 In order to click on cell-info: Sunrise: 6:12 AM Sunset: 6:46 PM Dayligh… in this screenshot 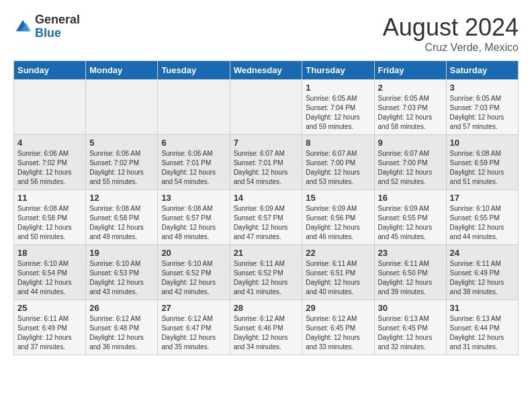, I will do `click(266, 333)`.